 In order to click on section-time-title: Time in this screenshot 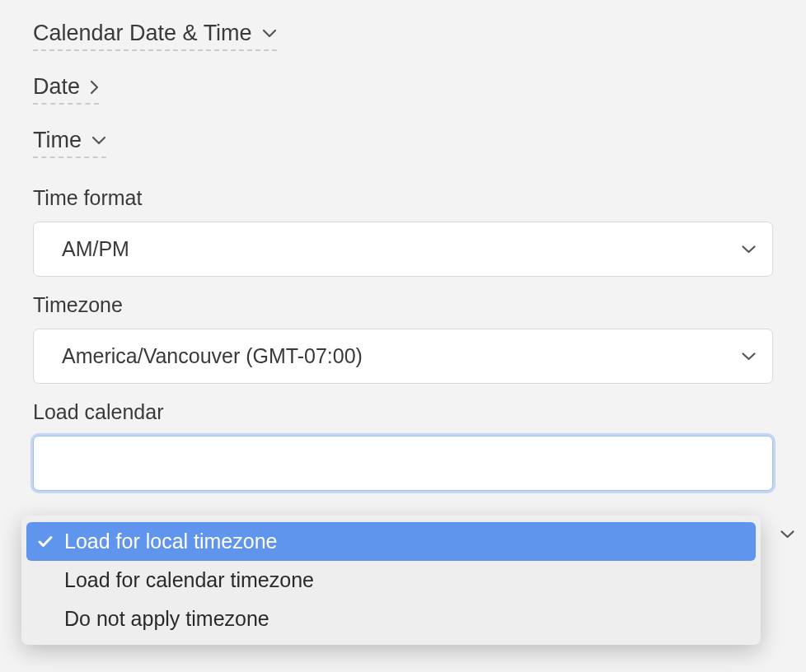, I will do `click(58, 140)`.